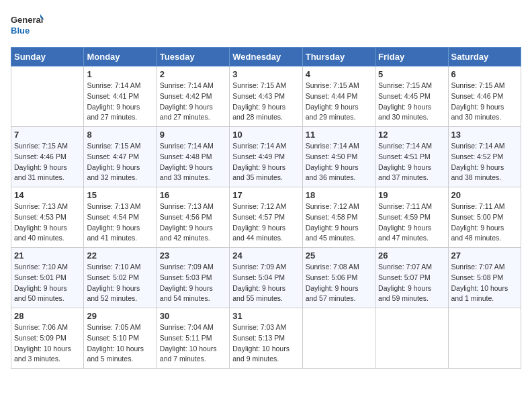 The width and height of the screenshot is (532, 411). Describe the element at coordinates (339, 163) in the screenshot. I see `cell-info: Sunrise: 7:14 AM Sunset: 4:50 PM Dayligh…` at that location.